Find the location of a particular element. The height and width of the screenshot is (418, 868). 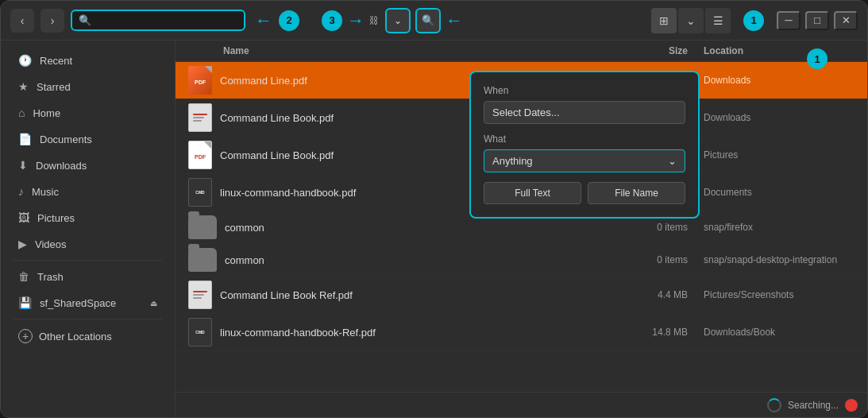

sidebar-label-other-locations: Other Locations is located at coordinates (75, 337).